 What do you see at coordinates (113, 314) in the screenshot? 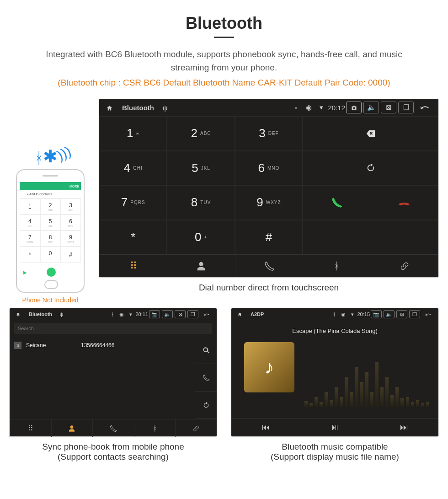
I see `contacts-statusbar: Bluetooth ψ ᚼ ◉ ▾ 20:11 📷 🔈 ⊠ ❐ ⤺` at bounding box center [113, 314].